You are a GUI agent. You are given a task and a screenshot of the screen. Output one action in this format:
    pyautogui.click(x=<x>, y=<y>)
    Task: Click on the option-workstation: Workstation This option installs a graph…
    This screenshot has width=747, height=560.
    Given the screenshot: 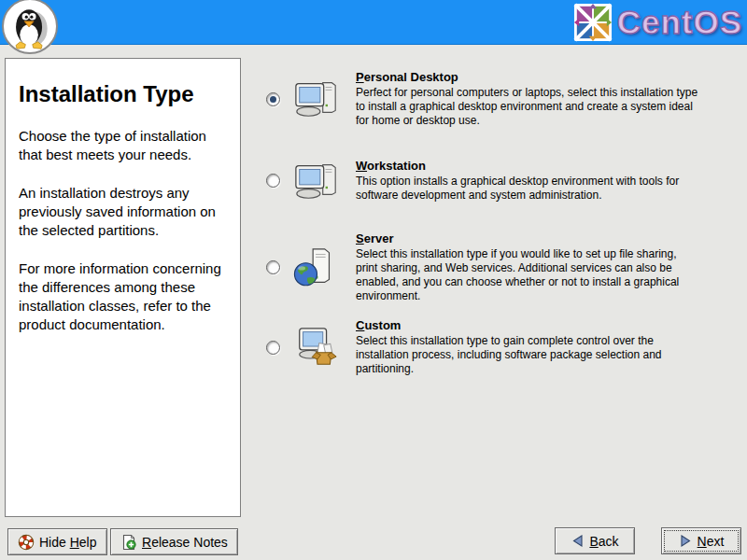 What is the action you would take?
    pyautogui.click(x=482, y=181)
    